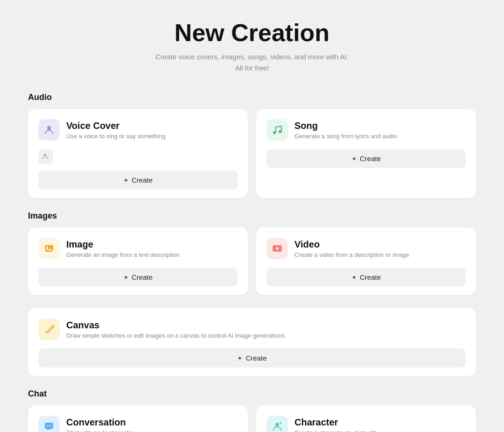 The image size is (504, 432). What do you see at coordinates (366, 153) in the screenshot?
I see `song-card: Song Generate a song from lyrics and aud…` at bounding box center [366, 153].